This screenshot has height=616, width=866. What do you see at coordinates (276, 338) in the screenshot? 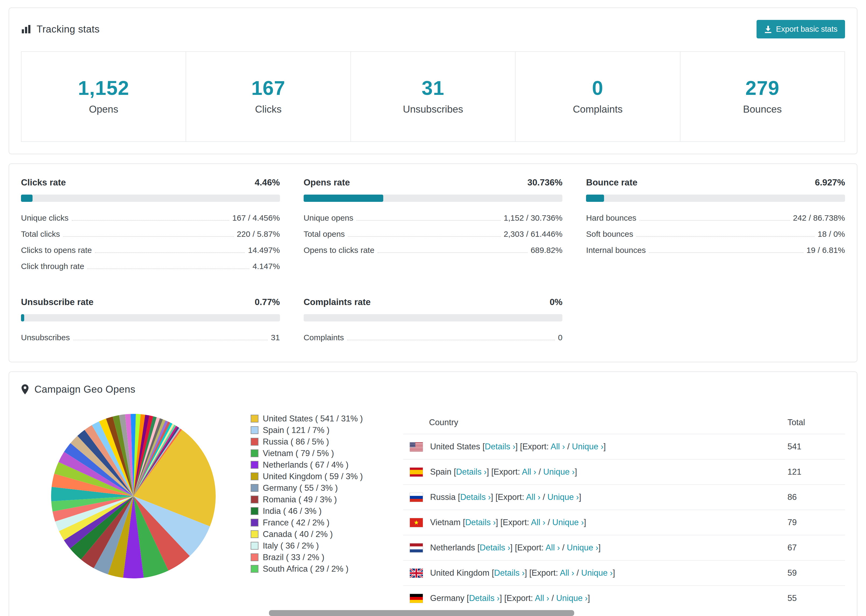
I see `rate-stat-value: 31` at bounding box center [276, 338].